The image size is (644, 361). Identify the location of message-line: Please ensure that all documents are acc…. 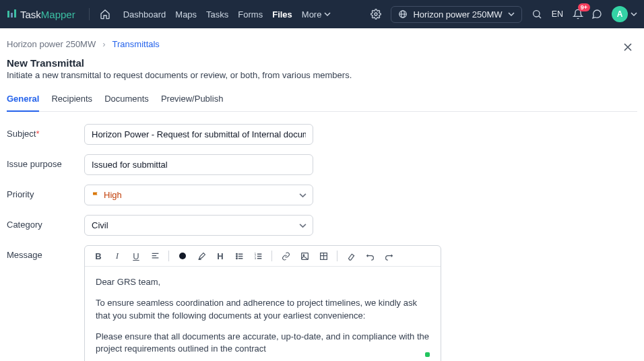
(263, 343).